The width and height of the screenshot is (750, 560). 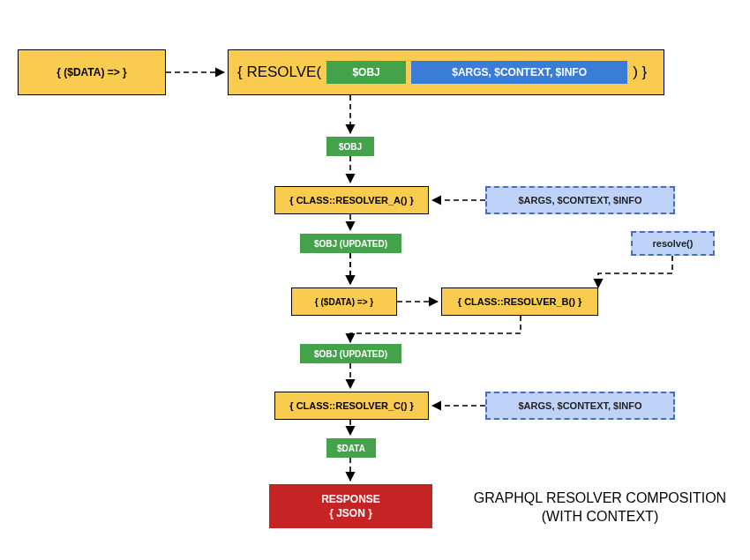 I want to click on resolve-inner: { RESOLVE( $OBJ $ARGS, $CONTEXT, $INFO )…, so click(x=446, y=72).